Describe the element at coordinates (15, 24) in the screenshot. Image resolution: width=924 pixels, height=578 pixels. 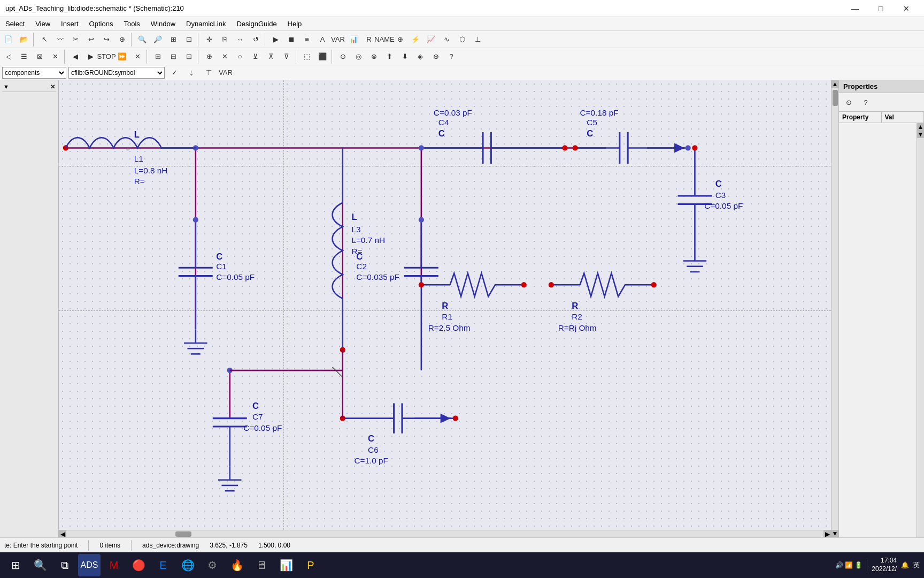
I see `menu-select: Select` at that location.